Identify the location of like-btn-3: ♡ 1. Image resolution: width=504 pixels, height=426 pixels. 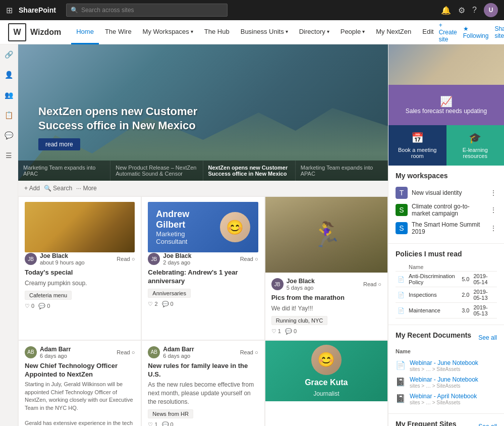
(276, 331).